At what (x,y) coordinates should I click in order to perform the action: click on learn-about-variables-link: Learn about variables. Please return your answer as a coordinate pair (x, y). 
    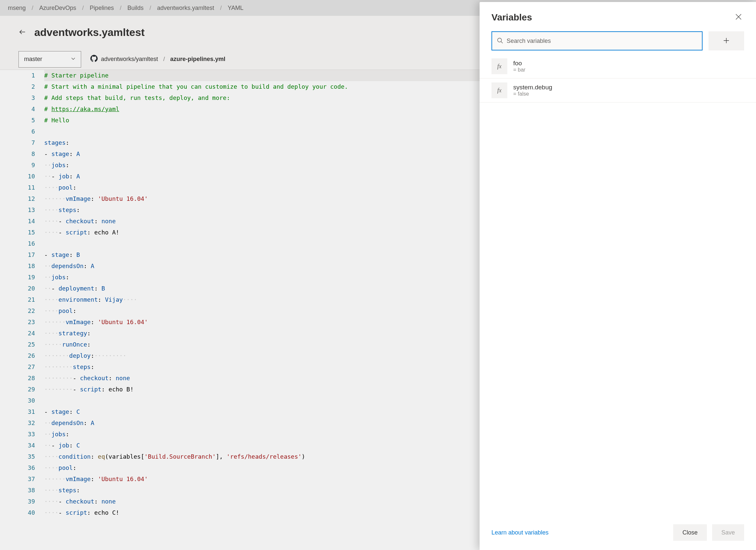
    Looking at the image, I should click on (580, 533).